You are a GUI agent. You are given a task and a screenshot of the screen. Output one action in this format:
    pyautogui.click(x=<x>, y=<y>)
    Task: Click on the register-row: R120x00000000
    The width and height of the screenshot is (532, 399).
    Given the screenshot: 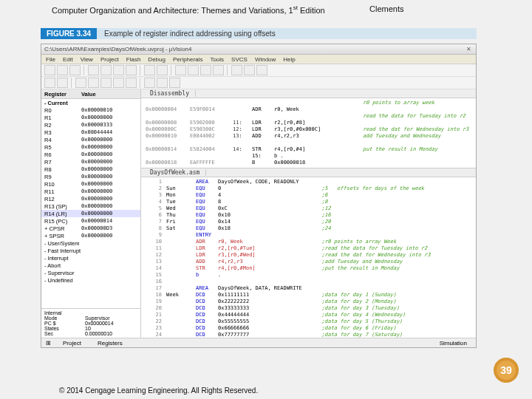 What is the action you would take?
    pyautogui.click(x=91, y=199)
    